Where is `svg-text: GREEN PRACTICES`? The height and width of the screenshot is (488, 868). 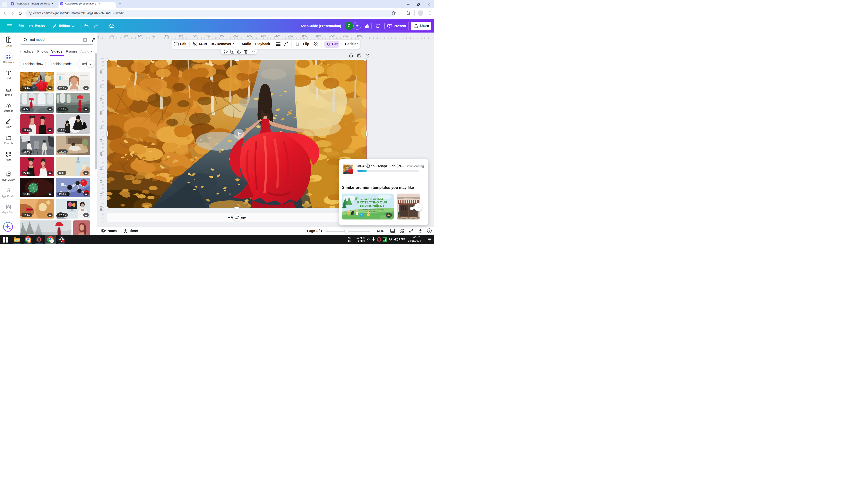 svg-text: GREEN PRACTICES is located at coordinates (372, 199).